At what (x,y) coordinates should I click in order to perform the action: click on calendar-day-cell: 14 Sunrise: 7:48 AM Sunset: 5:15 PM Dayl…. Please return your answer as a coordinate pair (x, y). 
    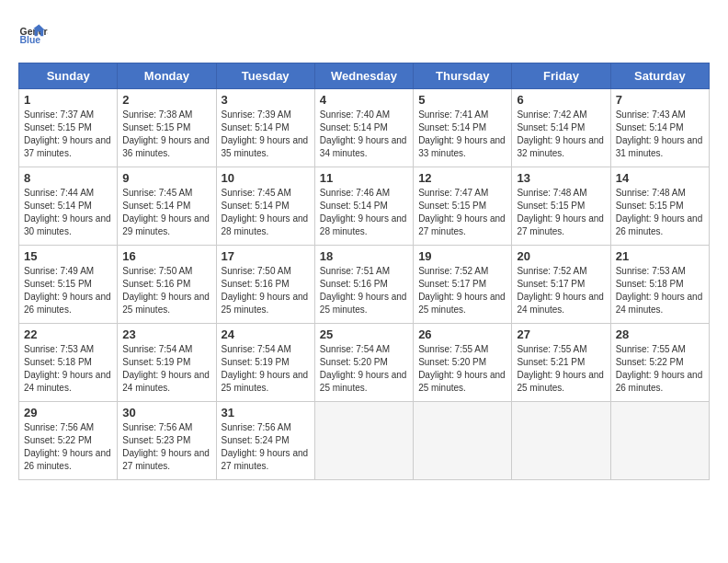
    Looking at the image, I should click on (660, 206).